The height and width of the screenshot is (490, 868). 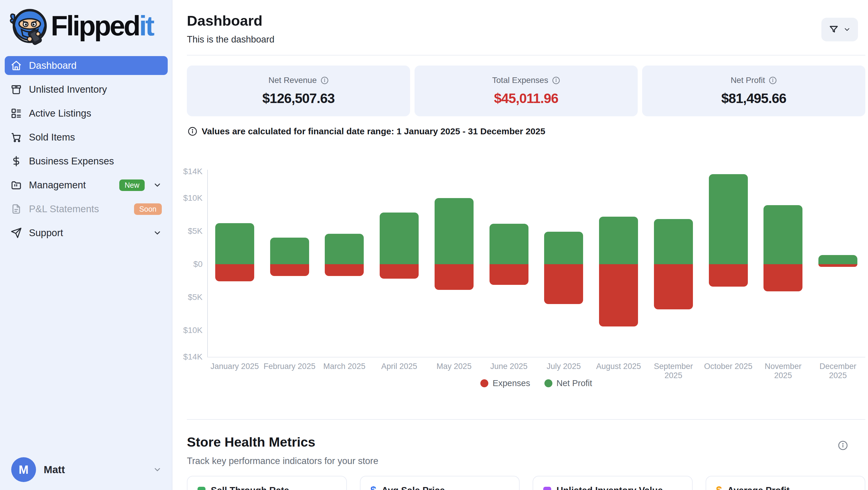 What do you see at coordinates (754, 98) in the screenshot?
I see `stat-value: $81,495.66` at bounding box center [754, 98].